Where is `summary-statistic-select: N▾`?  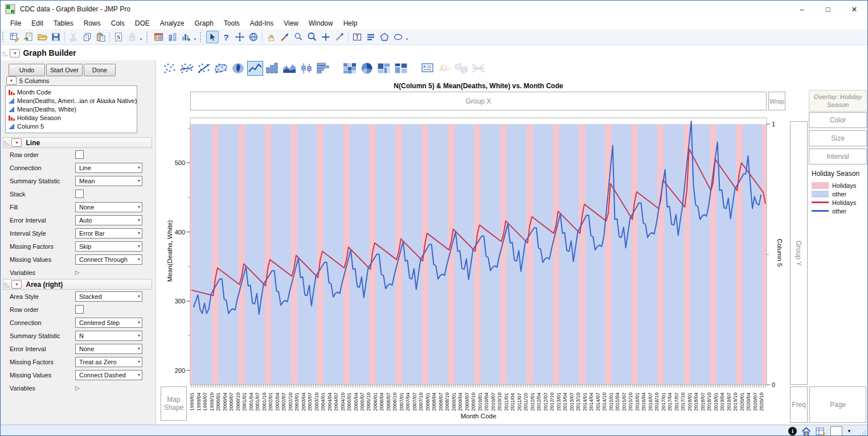
summary-statistic-select: N▾ is located at coordinates (109, 336).